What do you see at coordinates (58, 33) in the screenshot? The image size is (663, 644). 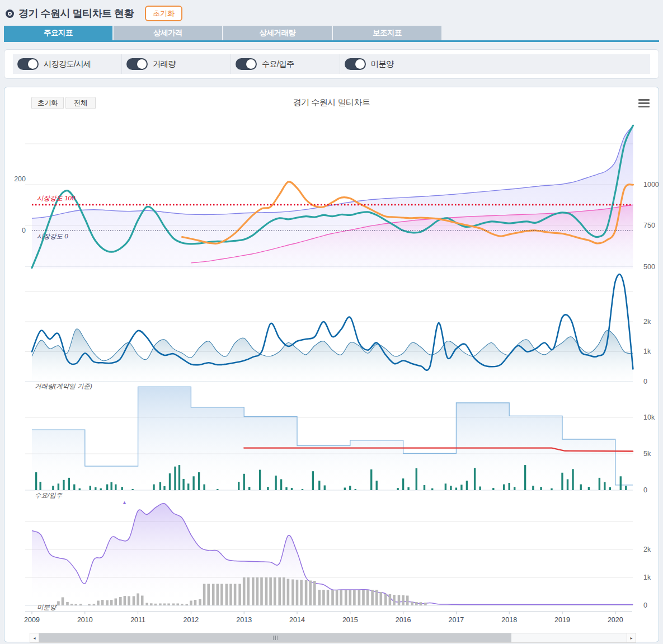 I see `tab-main-indicators: 주요지표` at bounding box center [58, 33].